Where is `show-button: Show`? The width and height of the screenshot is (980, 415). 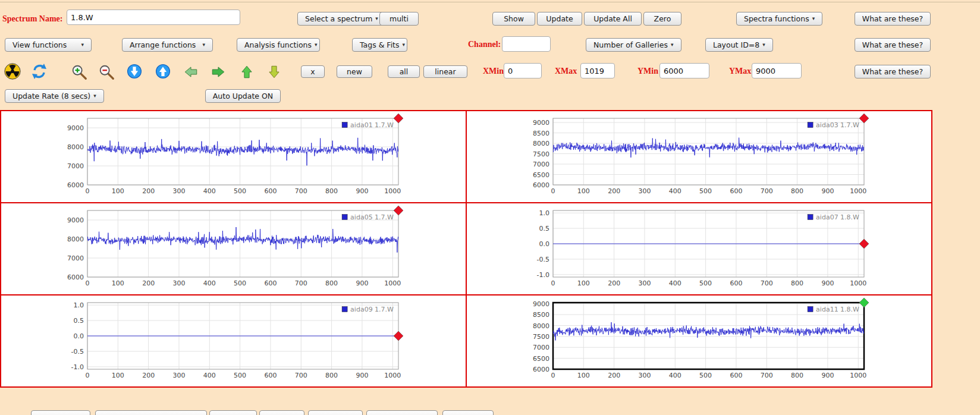
show-button: Show is located at coordinates (514, 19).